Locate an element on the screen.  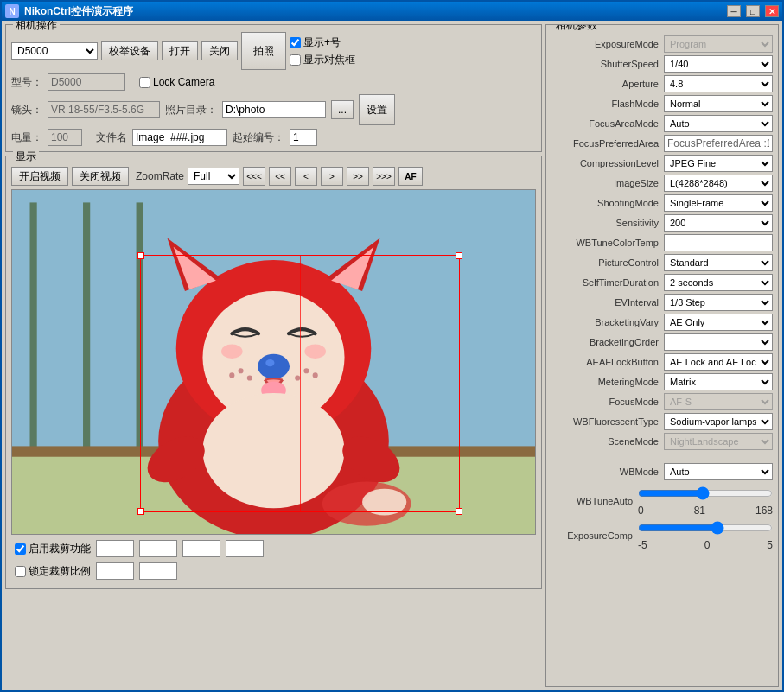
show-focus-checkbox is located at coordinates (296, 60).